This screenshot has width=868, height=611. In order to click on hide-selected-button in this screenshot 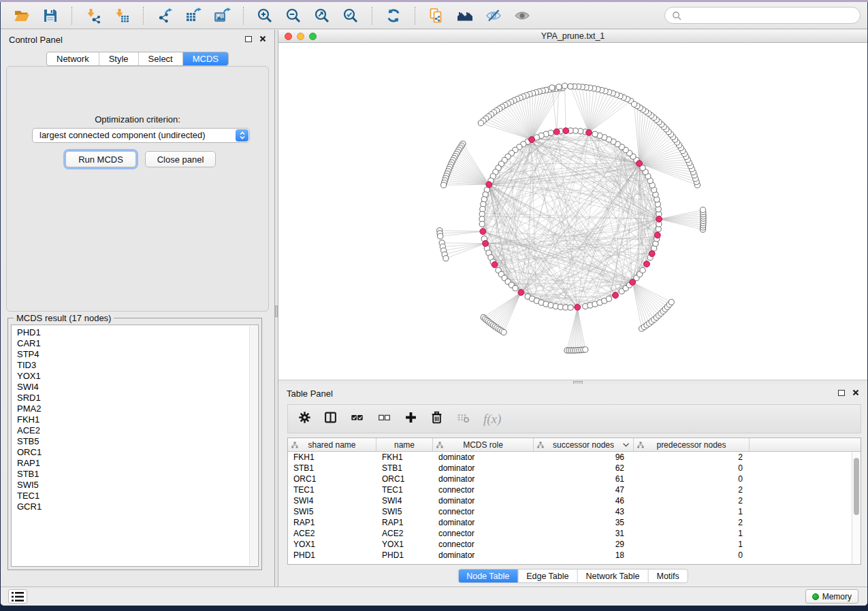, I will do `click(494, 16)`.